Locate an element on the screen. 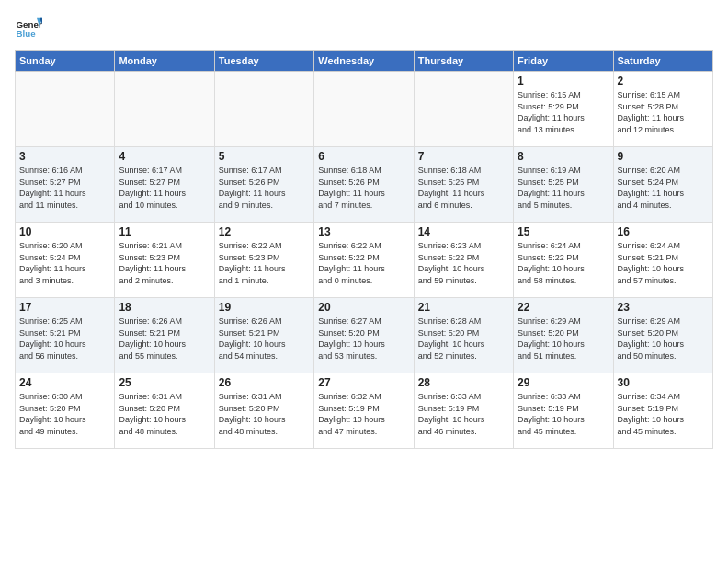  day-cell-29: 29Sunrise: 6:33 AM Sunset: 5:19 PM Dayli… is located at coordinates (563, 411).